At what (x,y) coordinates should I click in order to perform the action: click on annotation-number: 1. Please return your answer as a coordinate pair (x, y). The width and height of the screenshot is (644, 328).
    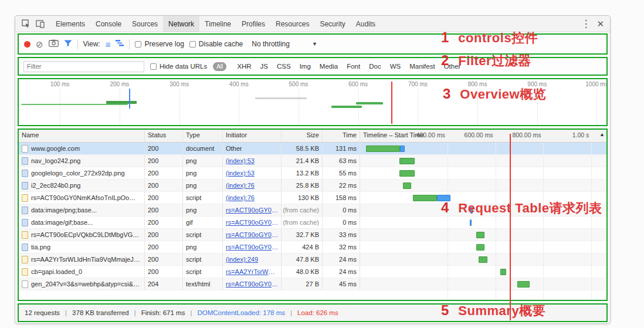
    Looking at the image, I should click on (445, 38).